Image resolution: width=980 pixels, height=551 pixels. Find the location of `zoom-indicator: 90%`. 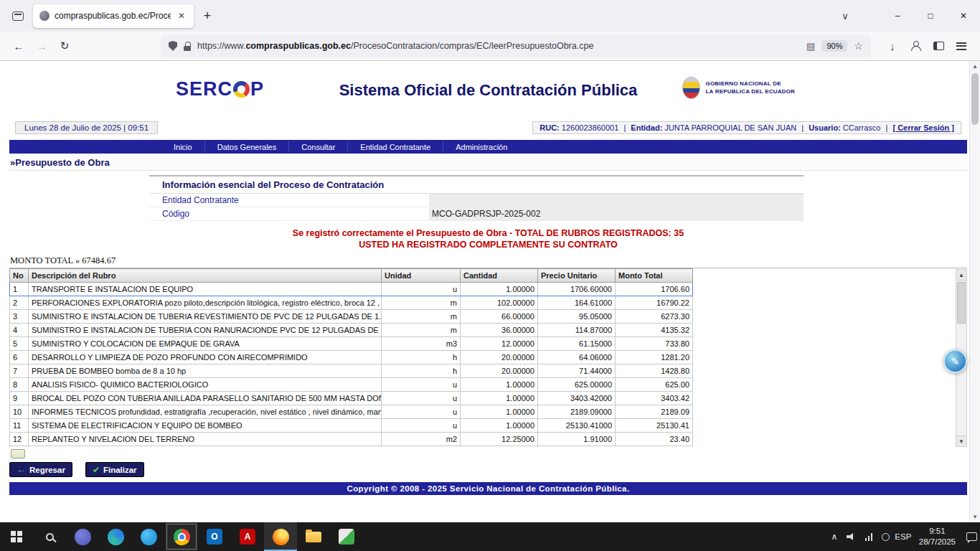

zoom-indicator: 90% is located at coordinates (834, 46).